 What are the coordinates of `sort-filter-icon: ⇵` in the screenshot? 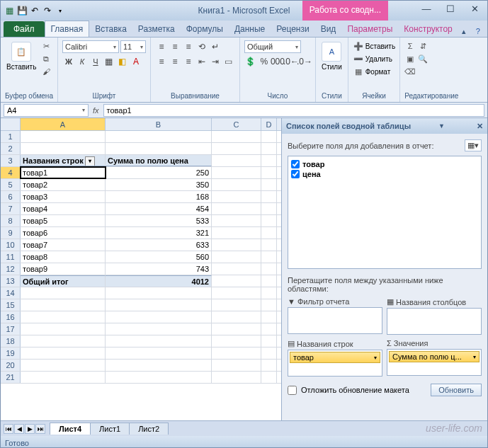 It's located at (423, 46).